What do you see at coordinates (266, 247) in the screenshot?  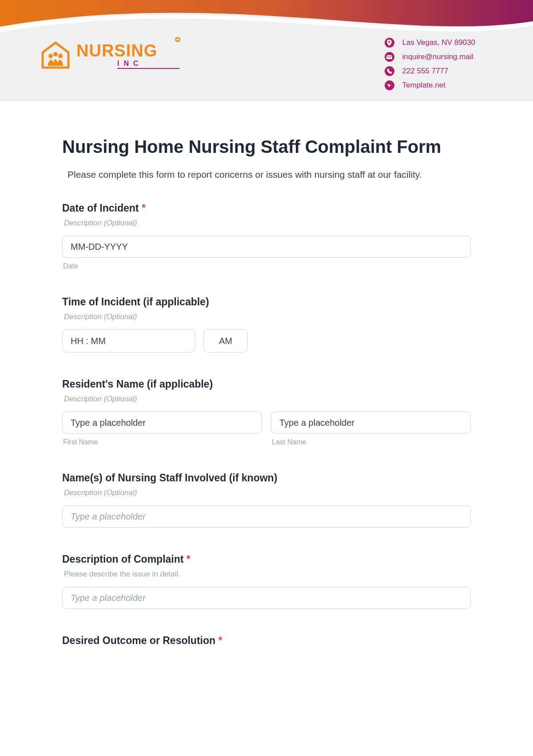 I see `date-input` at bounding box center [266, 247].